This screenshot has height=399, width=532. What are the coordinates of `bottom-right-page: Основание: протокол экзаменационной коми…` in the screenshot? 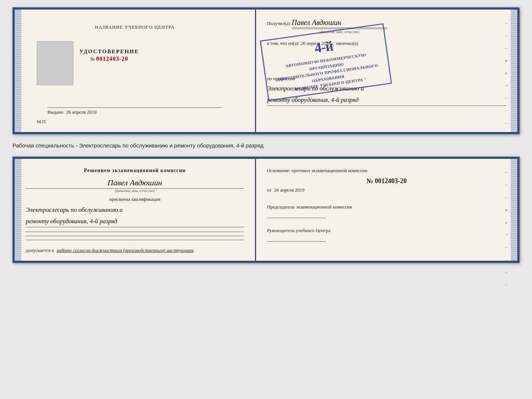 It's located at (387, 210).